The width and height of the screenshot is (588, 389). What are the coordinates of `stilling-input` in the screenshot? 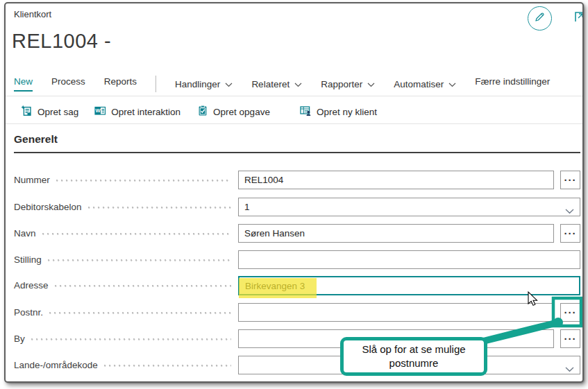 It's located at (410, 259).